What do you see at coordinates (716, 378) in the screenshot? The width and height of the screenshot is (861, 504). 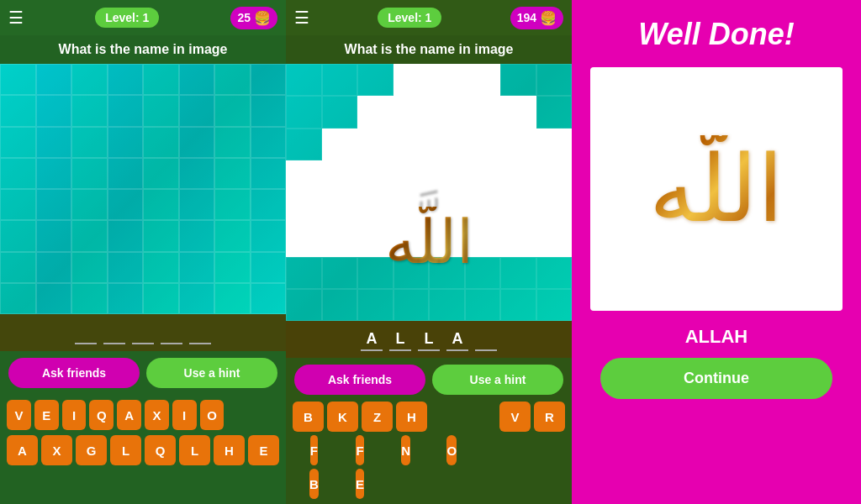 I see `continue-button: Continue` at bounding box center [716, 378].